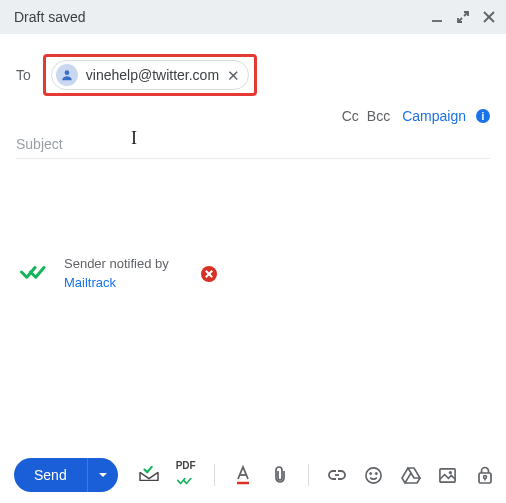  What do you see at coordinates (255, 274) in the screenshot?
I see `mailtrack-notification: Sender notified by Mailtrack` at bounding box center [255, 274].